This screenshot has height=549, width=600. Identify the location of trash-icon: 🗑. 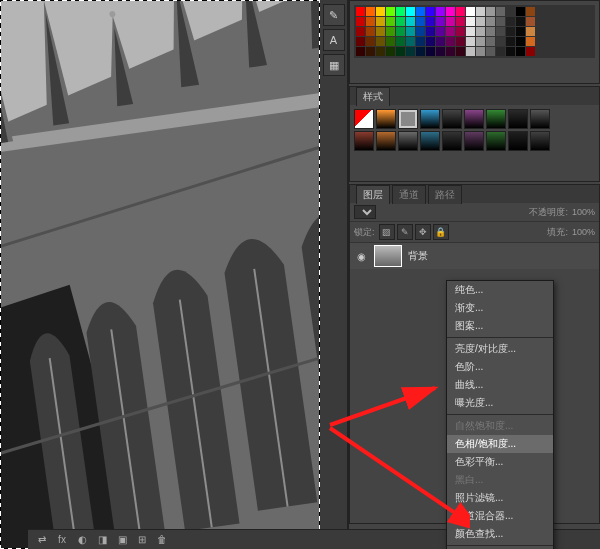
(162, 540).